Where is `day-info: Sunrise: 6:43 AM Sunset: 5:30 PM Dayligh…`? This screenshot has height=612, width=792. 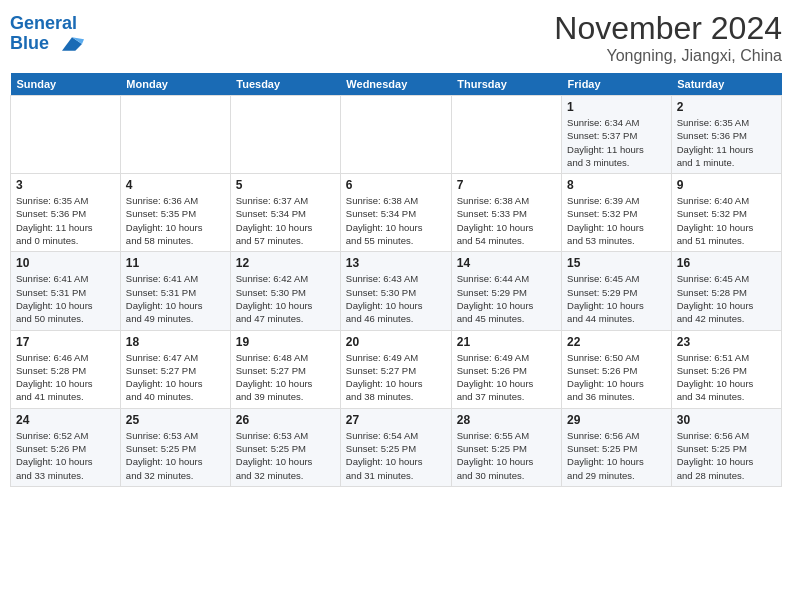 day-info: Sunrise: 6:43 AM Sunset: 5:30 PM Dayligh… is located at coordinates (396, 298).